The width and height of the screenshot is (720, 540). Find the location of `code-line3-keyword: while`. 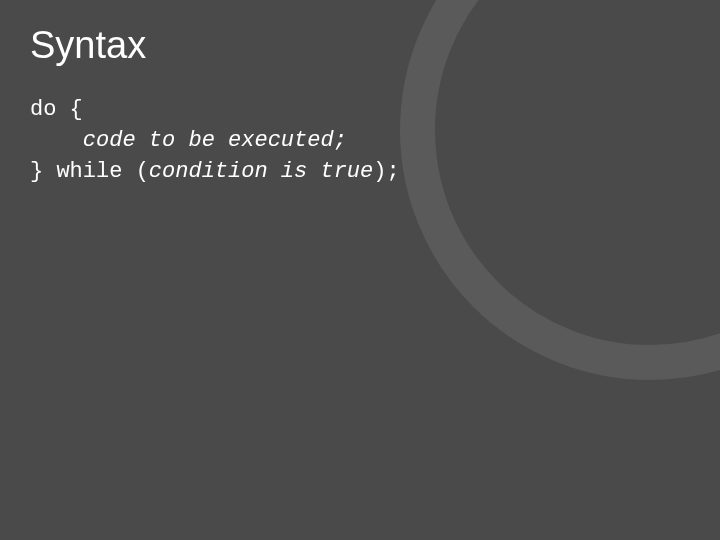

code-line3-keyword: while is located at coordinates (96, 172).